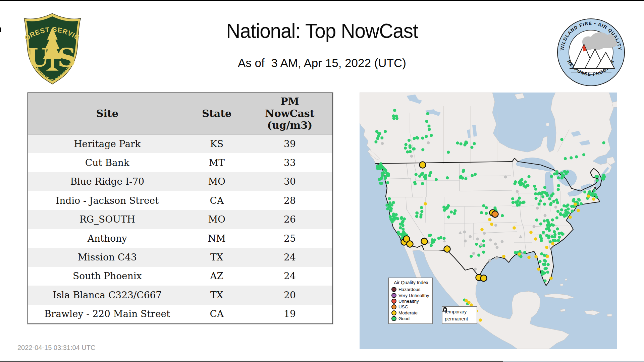  I want to click on hazardous-swatch-icon, so click(394, 290).